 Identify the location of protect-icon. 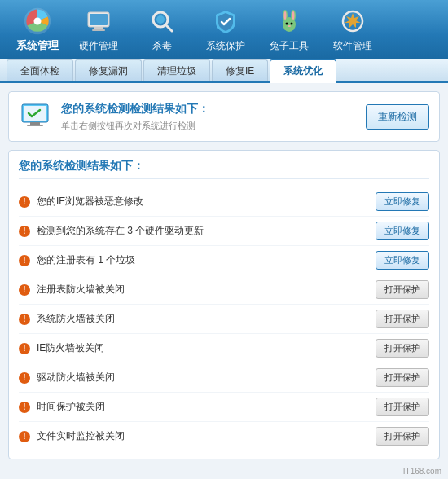
(226, 21).